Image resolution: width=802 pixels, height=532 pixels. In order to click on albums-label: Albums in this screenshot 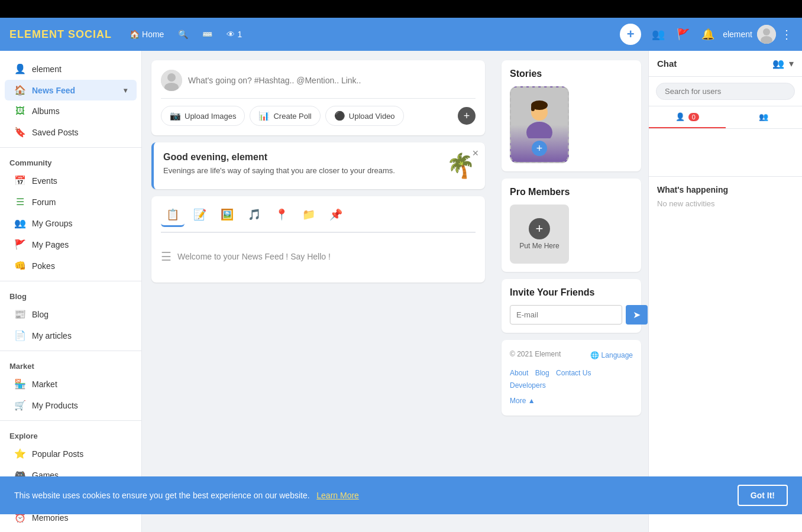, I will do `click(46, 111)`.